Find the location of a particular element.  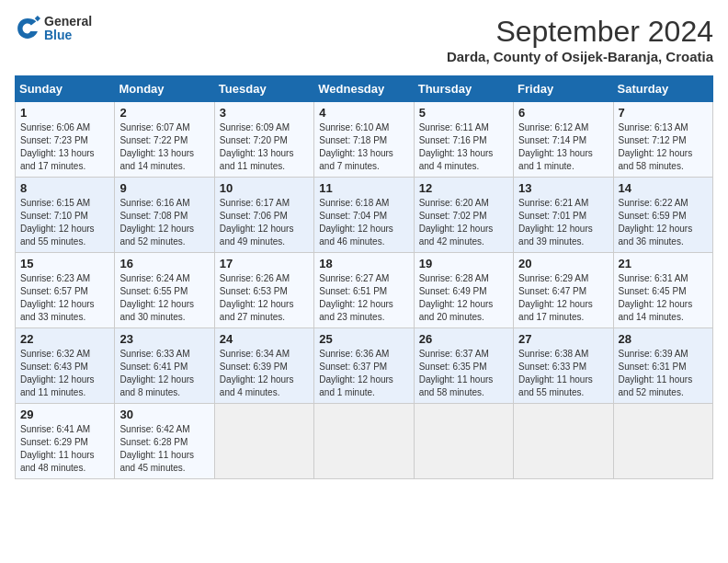

location: Darda, County of Osijek-Baranja, Croatia is located at coordinates (580, 57).